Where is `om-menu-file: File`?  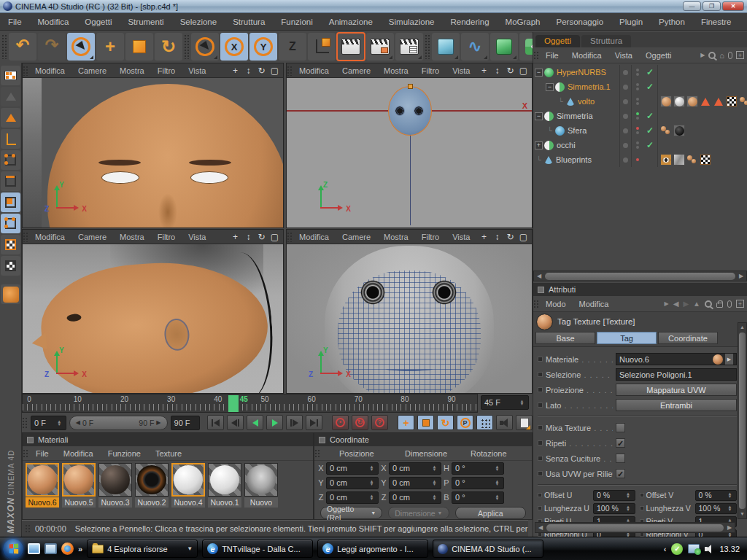 om-menu-file: File is located at coordinates (552, 55).